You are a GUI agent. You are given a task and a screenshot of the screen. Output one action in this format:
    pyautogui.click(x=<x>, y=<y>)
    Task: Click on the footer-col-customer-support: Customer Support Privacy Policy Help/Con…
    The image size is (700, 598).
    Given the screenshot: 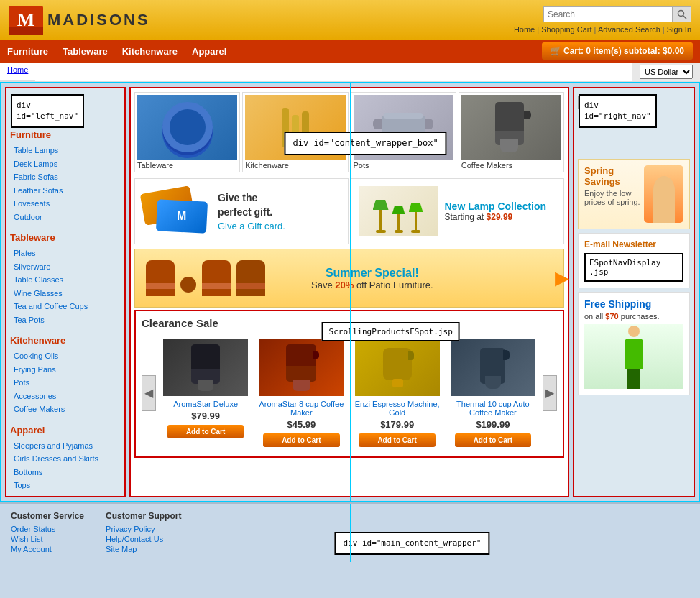 What is the action you would take?
    pyautogui.click(x=144, y=533)
    